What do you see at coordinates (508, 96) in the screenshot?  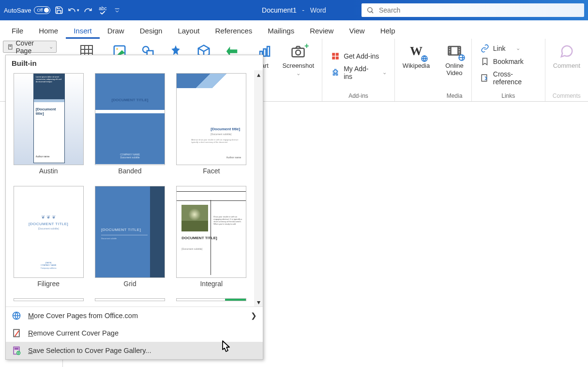 I see `group-links-label: Links` at bounding box center [508, 96].